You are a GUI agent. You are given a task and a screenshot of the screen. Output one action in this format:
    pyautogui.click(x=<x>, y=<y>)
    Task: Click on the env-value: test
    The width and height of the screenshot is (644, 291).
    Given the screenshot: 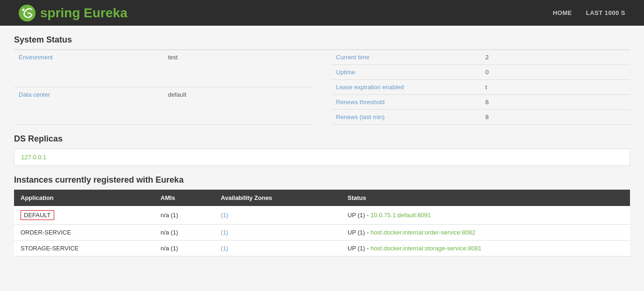 What is the action you would take?
    pyautogui.click(x=238, y=69)
    